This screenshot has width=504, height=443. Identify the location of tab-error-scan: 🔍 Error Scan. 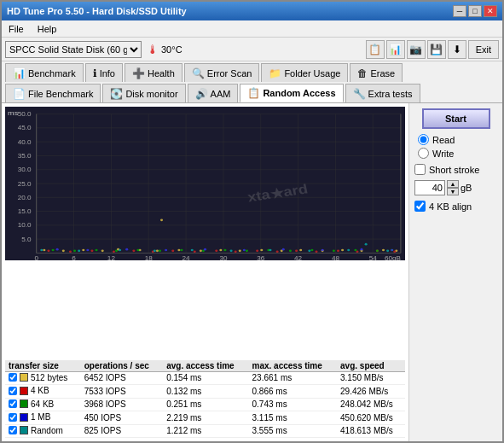
(222, 73).